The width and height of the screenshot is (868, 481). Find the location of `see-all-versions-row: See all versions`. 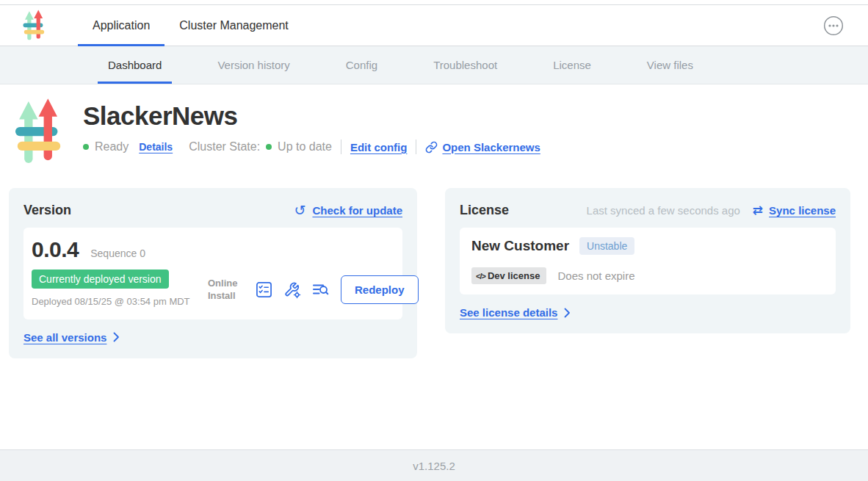

see-all-versions-row: See all versions is located at coordinates (213, 338).